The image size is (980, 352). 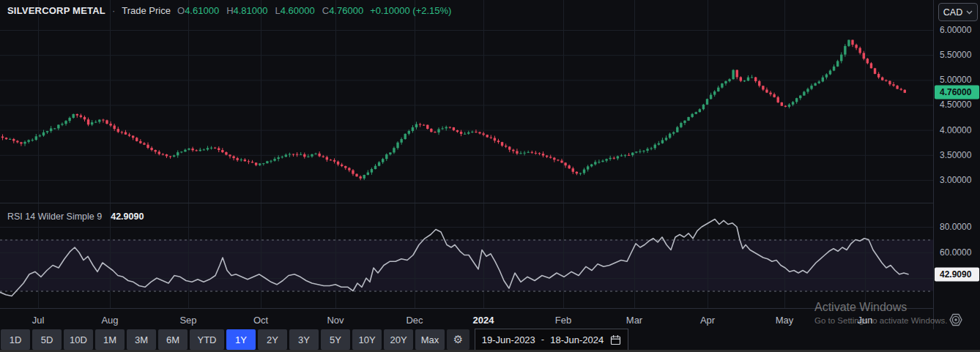 What do you see at coordinates (970, 12) in the screenshot?
I see `chevron-down-icon` at bounding box center [970, 12].